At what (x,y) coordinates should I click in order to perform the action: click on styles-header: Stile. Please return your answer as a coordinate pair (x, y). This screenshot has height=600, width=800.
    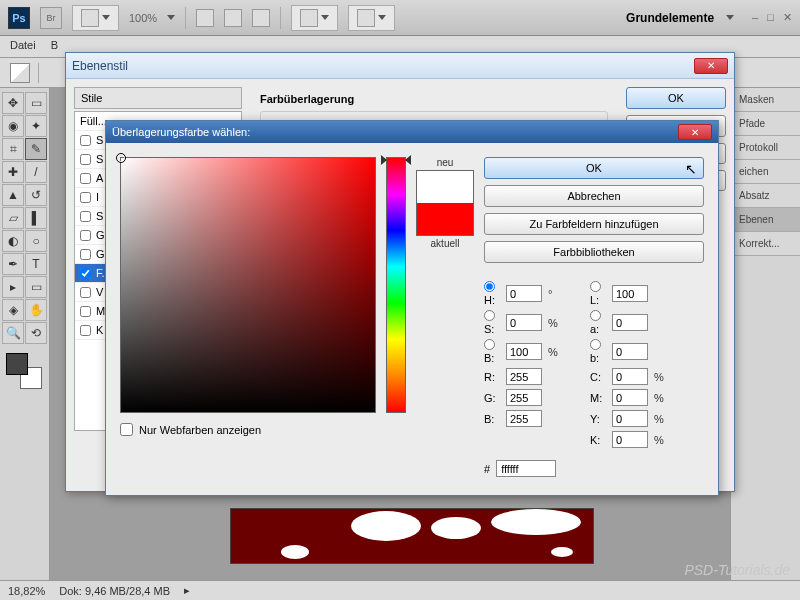
    Looking at the image, I should click on (158, 98).